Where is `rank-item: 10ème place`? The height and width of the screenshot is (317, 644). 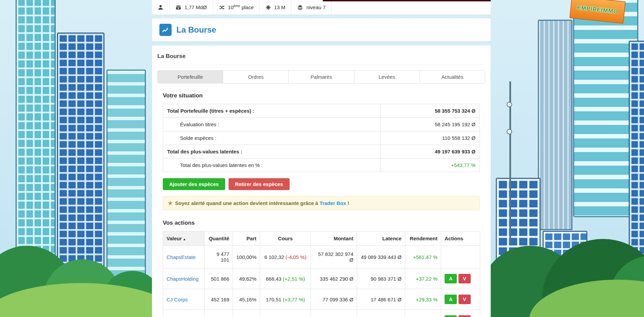
rank-item: 10ème place is located at coordinates (236, 7).